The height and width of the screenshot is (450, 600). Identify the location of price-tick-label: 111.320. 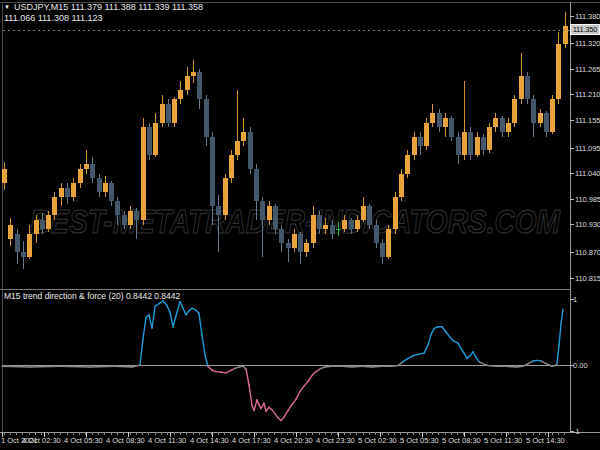
(588, 44).